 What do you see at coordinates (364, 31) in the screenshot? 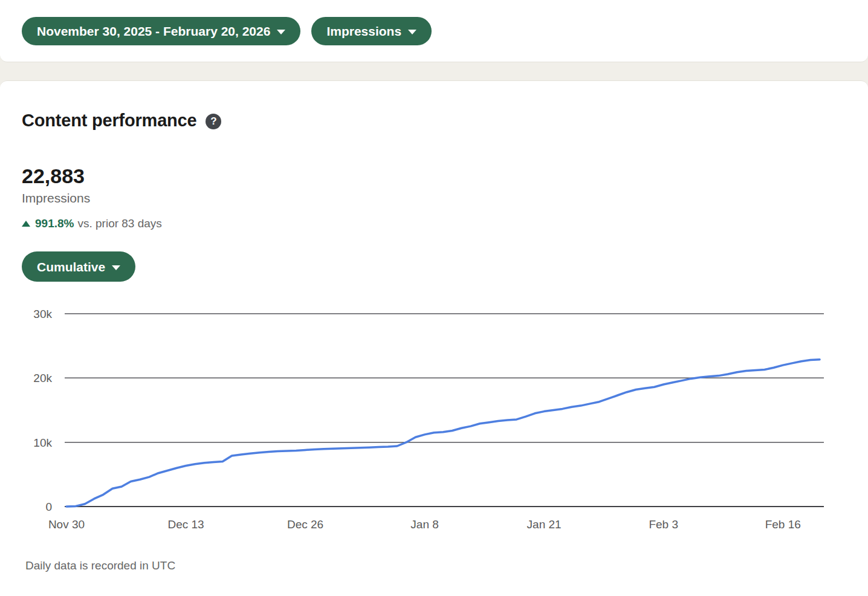
I see `metric-filter-label: Impressions` at bounding box center [364, 31].